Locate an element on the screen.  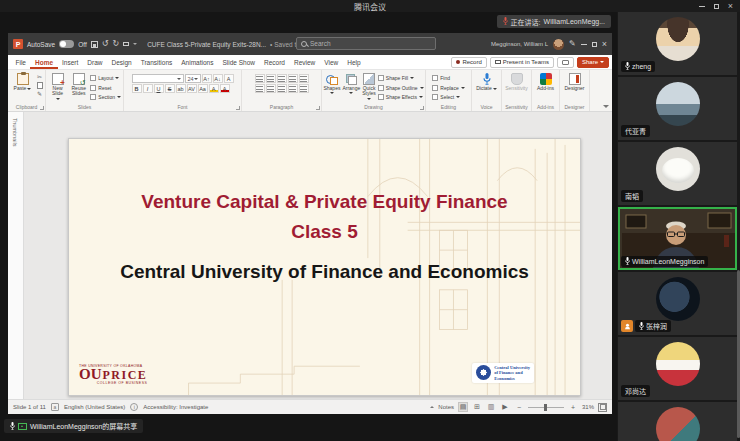
ppt-close-icon: × is located at coordinates (604, 44).